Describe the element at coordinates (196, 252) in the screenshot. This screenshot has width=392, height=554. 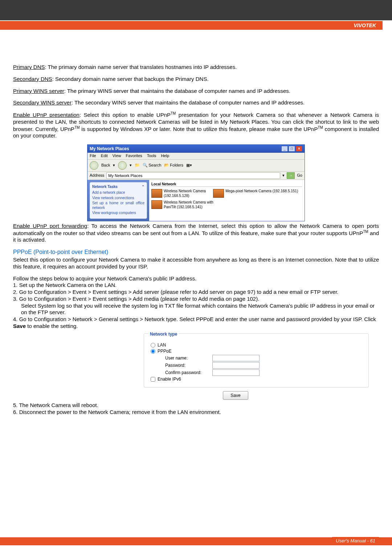
I see `pppoe-heading: PPPoE (Point-to-point over Ethernet)` at that location.